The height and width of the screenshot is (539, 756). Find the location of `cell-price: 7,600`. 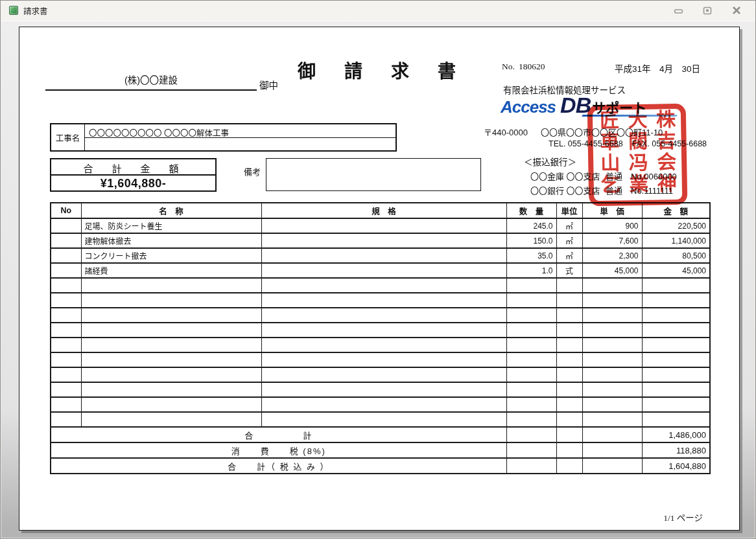

cell-price: 7,600 is located at coordinates (612, 241).